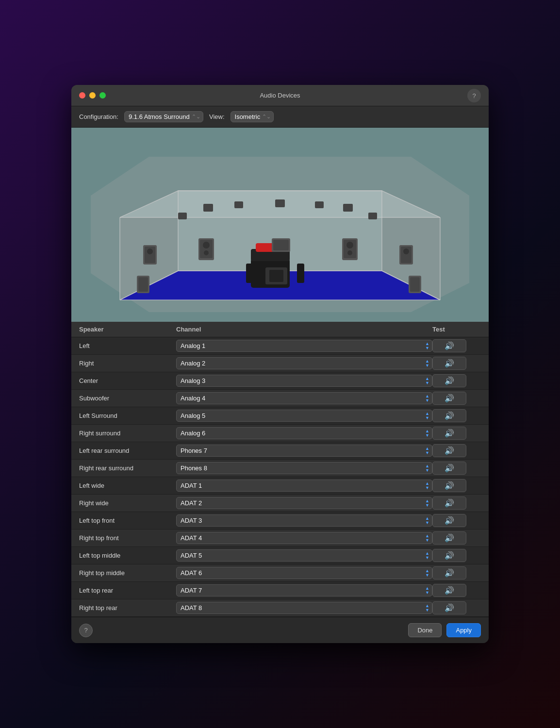 This screenshot has height=728, width=560. I want to click on speaker-name: Right rear surround, so click(128, 468).